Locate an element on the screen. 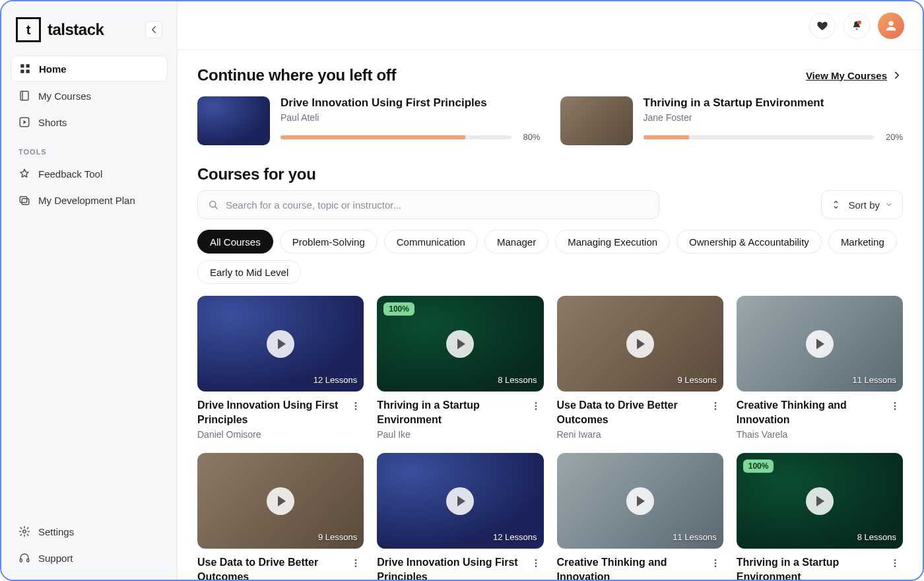 The image size is (924, 581). filter-chip-marketing: Marketing is located at coordinates (863, 242).